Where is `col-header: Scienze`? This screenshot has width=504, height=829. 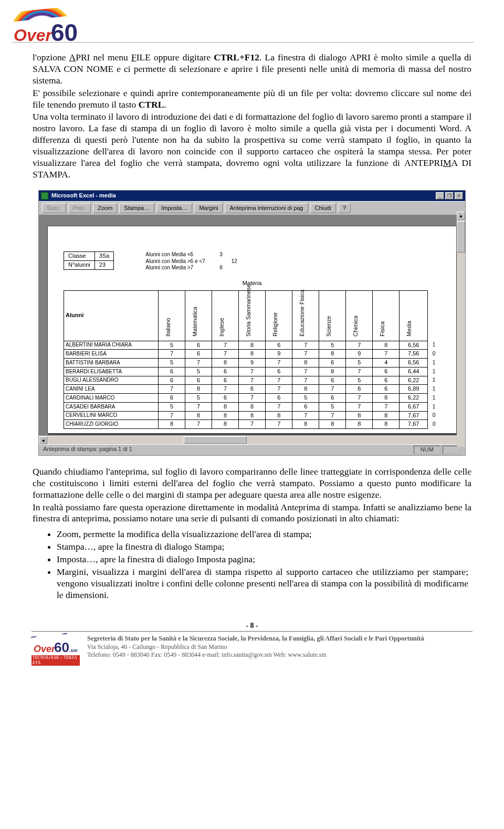
col-header: Scienze is located at coordinates (333, 316).